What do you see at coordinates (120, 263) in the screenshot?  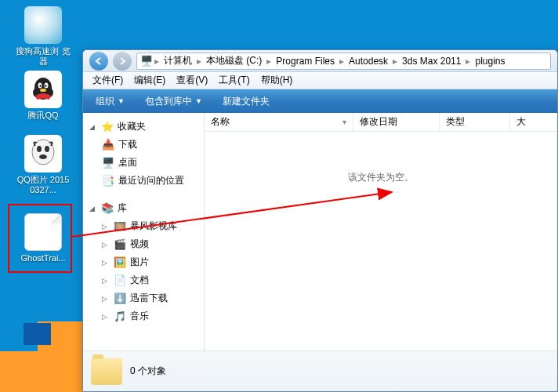 I see `pictures-icon: 🖼️` at bounding box center [120, 263].